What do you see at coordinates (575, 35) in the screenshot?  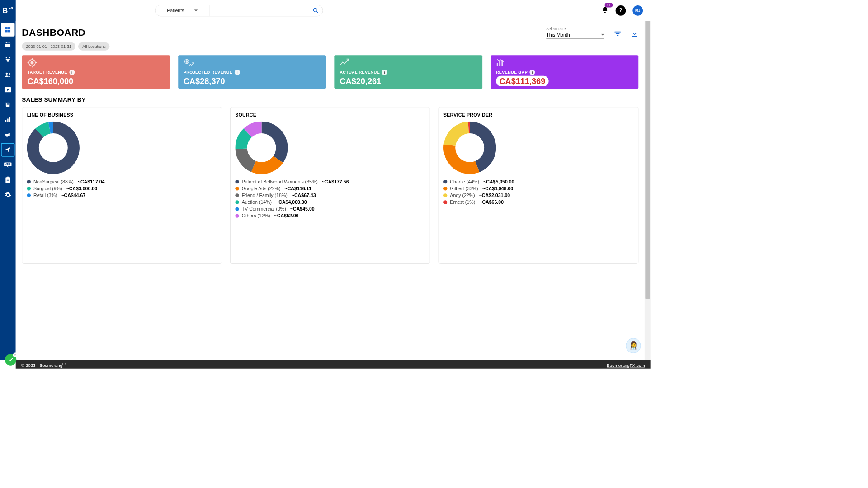 I see `date-select: This Month` at bounding box center [575, 35].